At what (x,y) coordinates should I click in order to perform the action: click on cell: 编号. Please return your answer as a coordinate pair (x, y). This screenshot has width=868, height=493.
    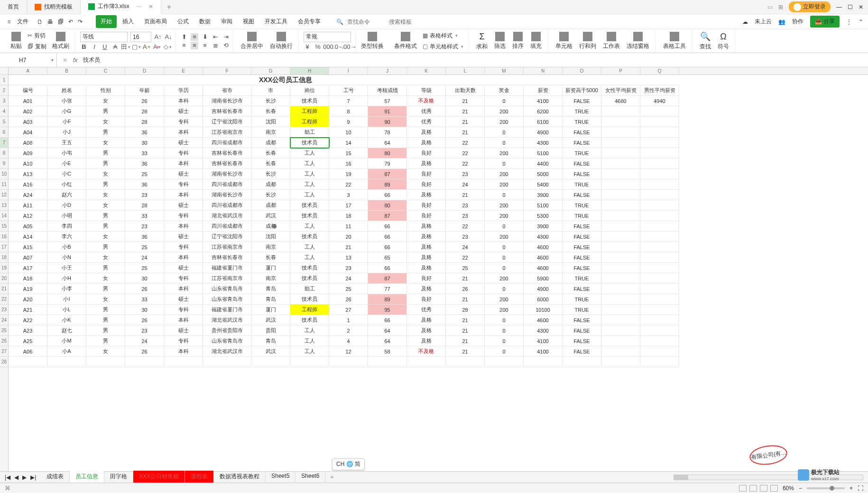
    Looking at the image, I should click on (28, 91).